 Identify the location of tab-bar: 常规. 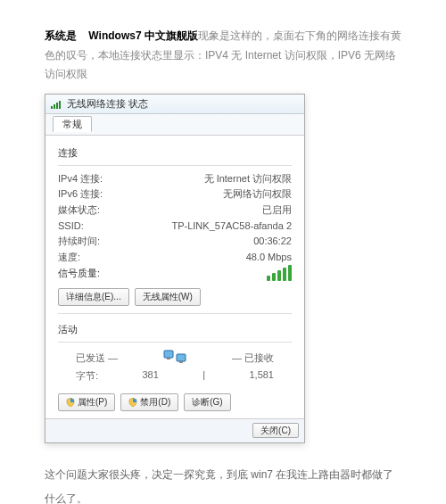
(175, 125).